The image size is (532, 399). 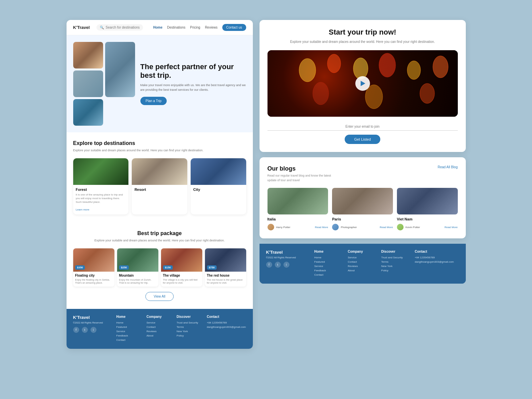 I want to click on rf-link-featured: Featured, so click(x=329, y=262).